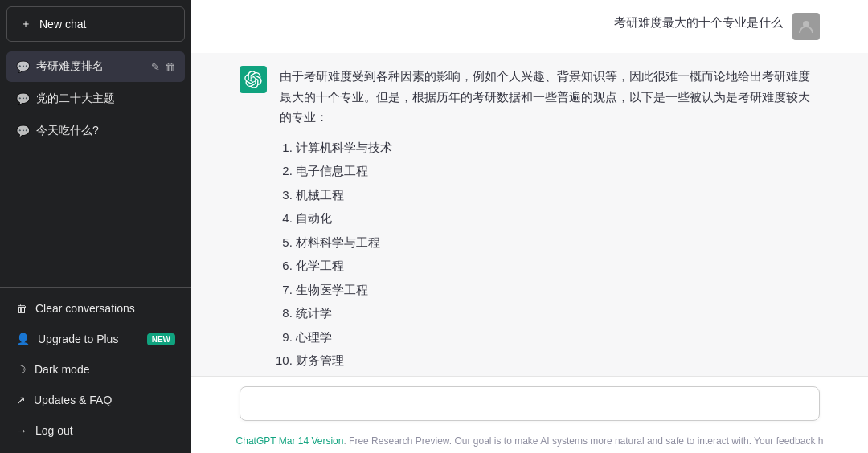 The width and height of the screenshot is (868, 453). What do you see at coordinates (96, 288) in the screenshot?
I see `sidebar-divider` at bounding box center [96, 288].